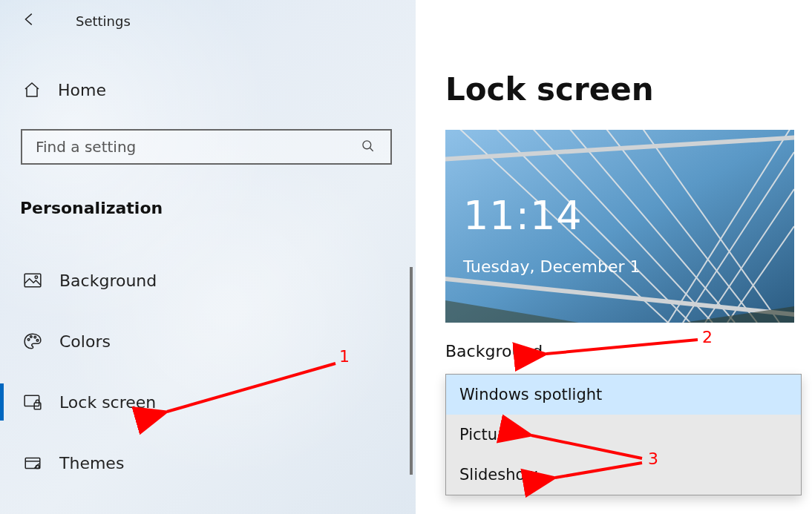 This screenshot has height=514, width=812. I want to click on dropdown-option-slideshow: Slideshow, so click(623, 475).